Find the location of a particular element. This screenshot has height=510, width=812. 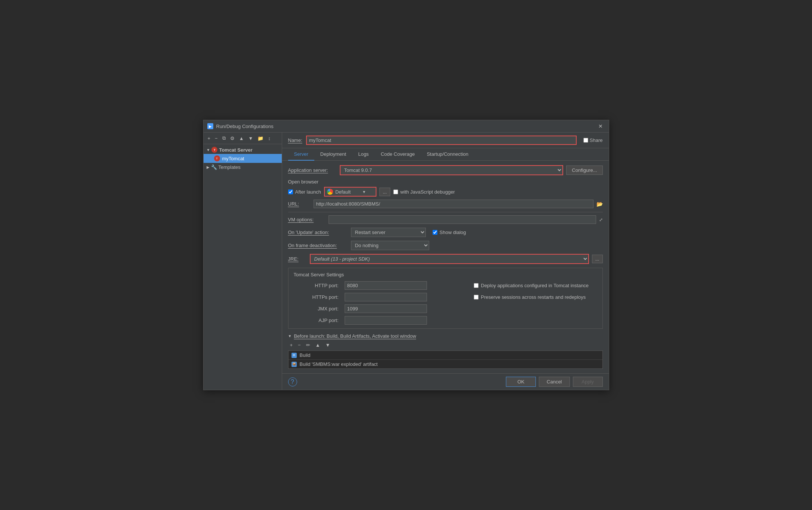

build-item-label: Build is located at coordinates (305, 355).